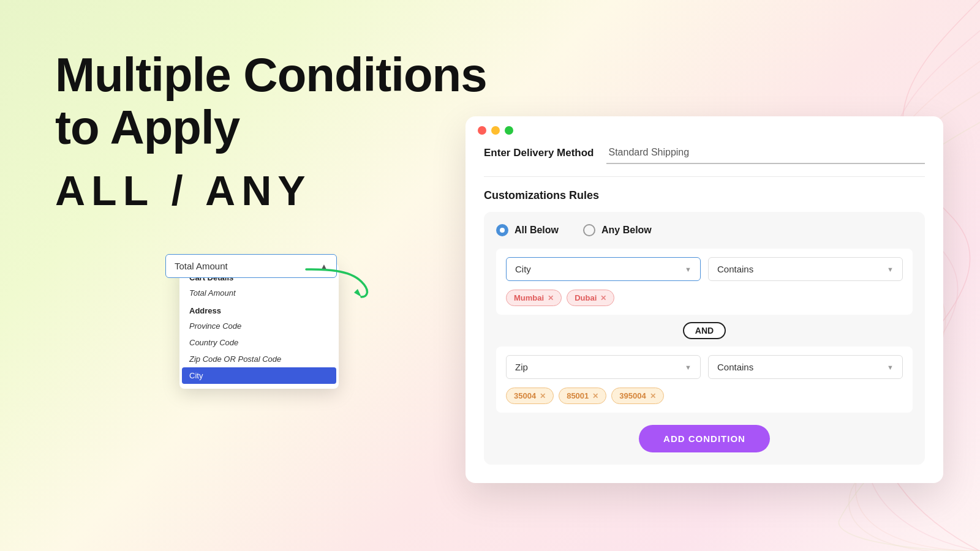  I want to click on green-arrow-icon, so click(340, 282).